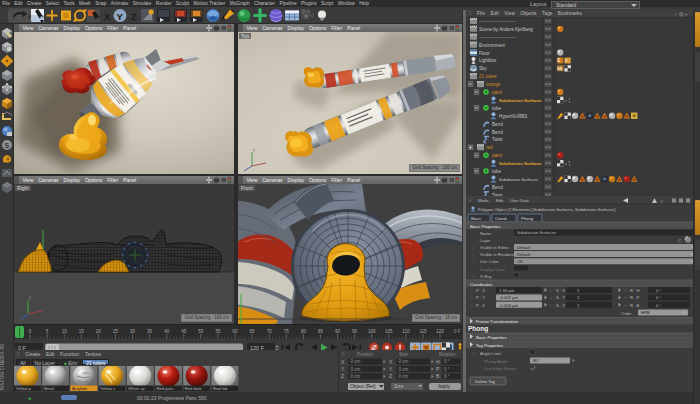 The height and width of the screenshot is (404, 700). What do you see at coordinates (496, 172) in the screenshot?
I see `svg-text: tube` at bounding box center [496, 172].